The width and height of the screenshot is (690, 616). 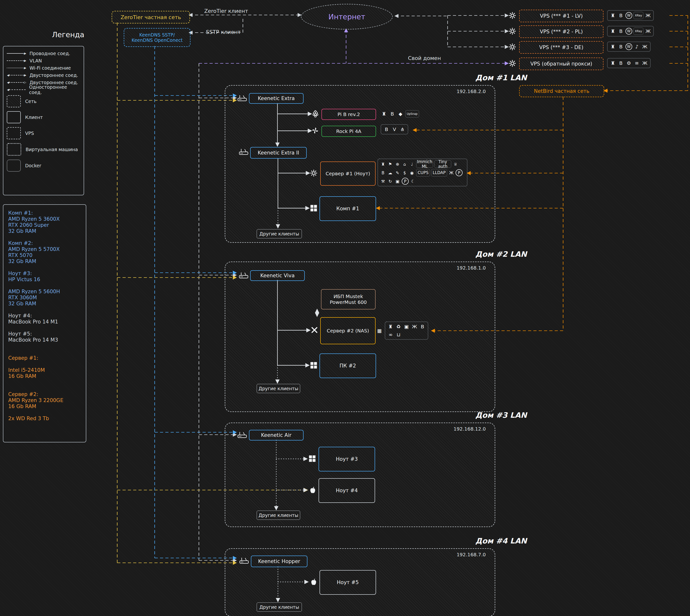 I want to click on internet-node: Интернет, so click(x=347, y=17).